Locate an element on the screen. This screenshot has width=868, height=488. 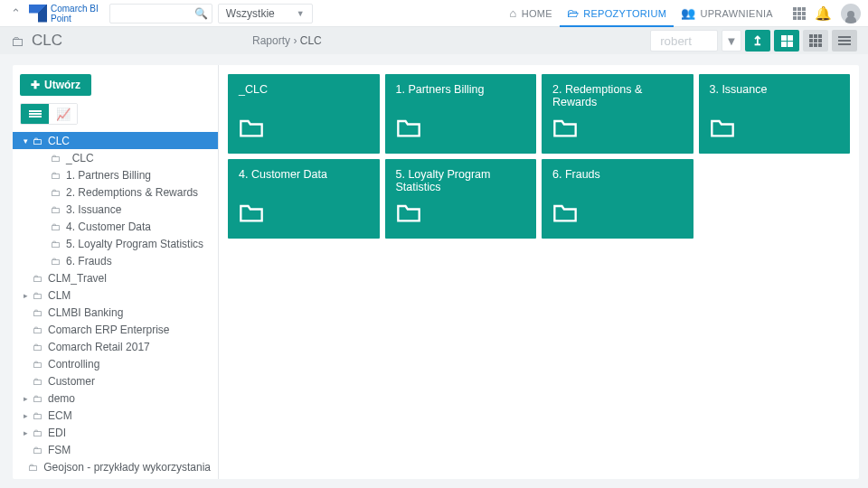
tree-item: 🗀Globe- Telco - demo is located at coordinates (116, 477).